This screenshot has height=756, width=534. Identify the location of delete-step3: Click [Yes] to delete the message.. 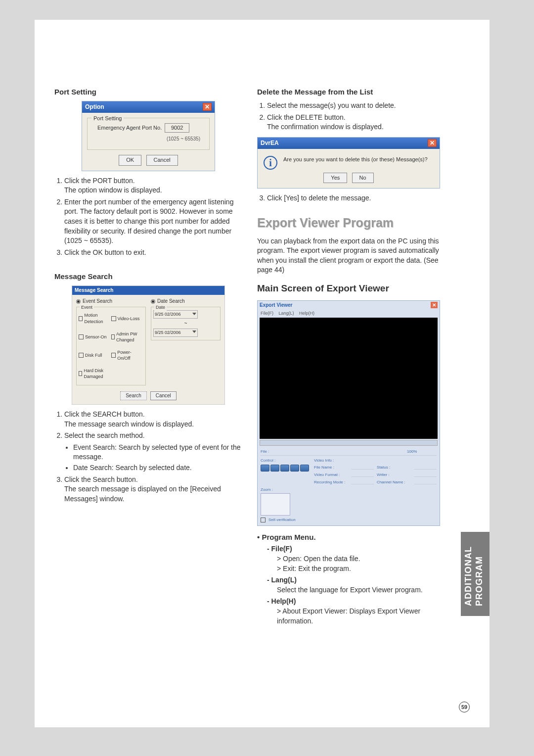
(356, 198).